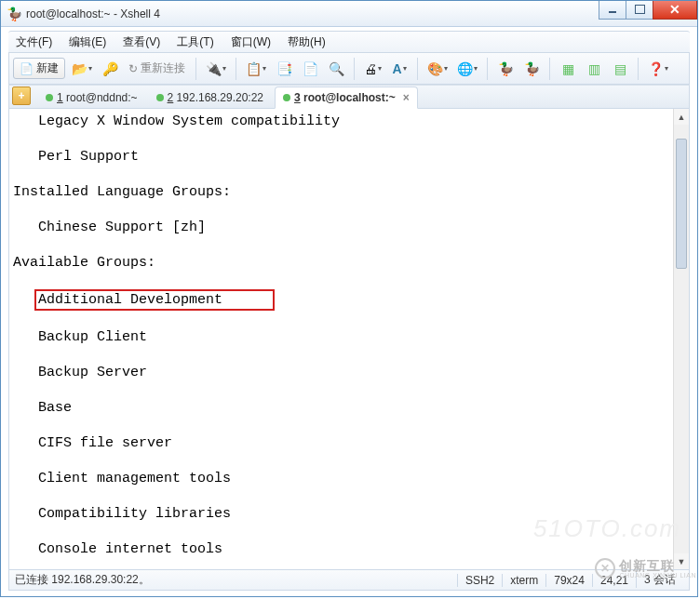 This screenshot has width=700, height=599. What do you see at coordinates (659, 580) in the screenshot?
I see `status-sessions: 3 会话` at bounding box center [659, 580].